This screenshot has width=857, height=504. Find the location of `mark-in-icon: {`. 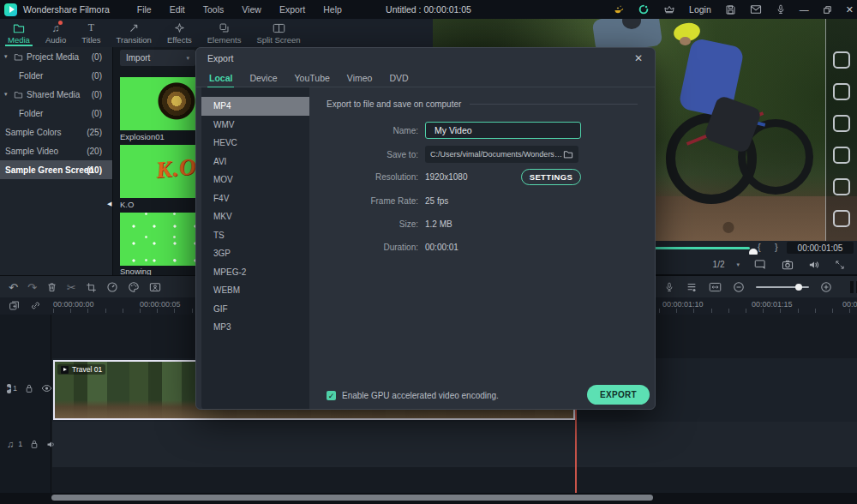

mark-in-icon: { is located at coordinates (759, 247).